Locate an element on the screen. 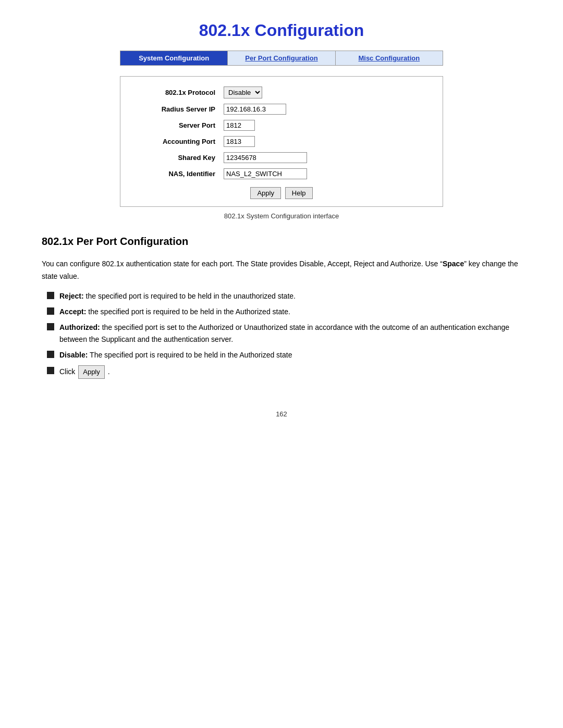 This screenshot has height=728, width=563. field-label-shared-key: Shared Key is located at coordinates (175, 157).